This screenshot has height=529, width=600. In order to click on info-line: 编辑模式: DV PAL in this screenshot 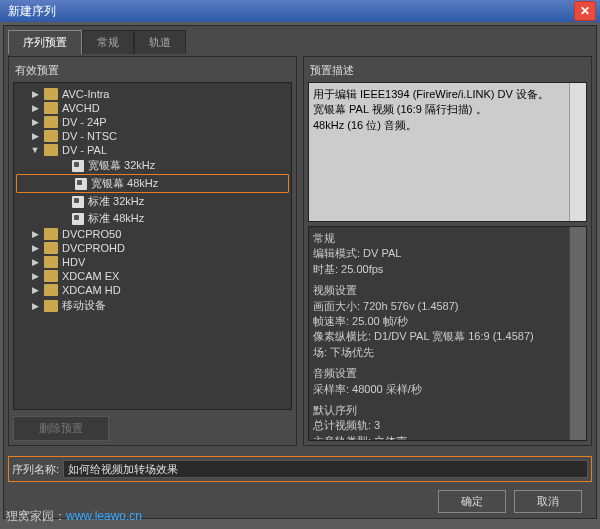, I will do `click(448, 254)`.